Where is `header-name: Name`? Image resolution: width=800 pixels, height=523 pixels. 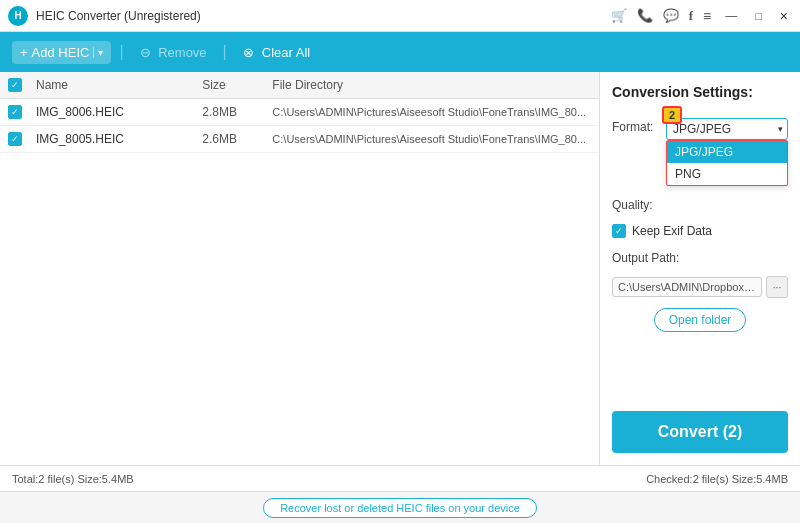 header-name: Name is located at coordinates (113, 85).